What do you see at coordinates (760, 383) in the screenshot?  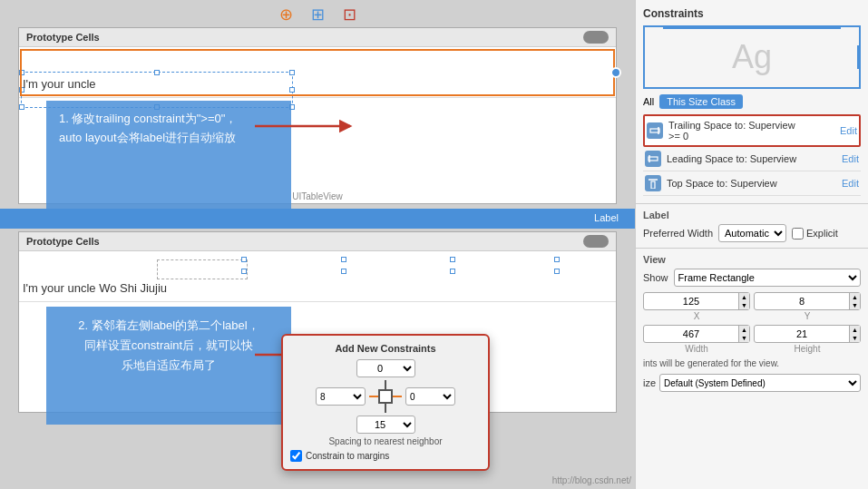 I see `size-select: Default (System Defined)` at bounding box center [760, 383].